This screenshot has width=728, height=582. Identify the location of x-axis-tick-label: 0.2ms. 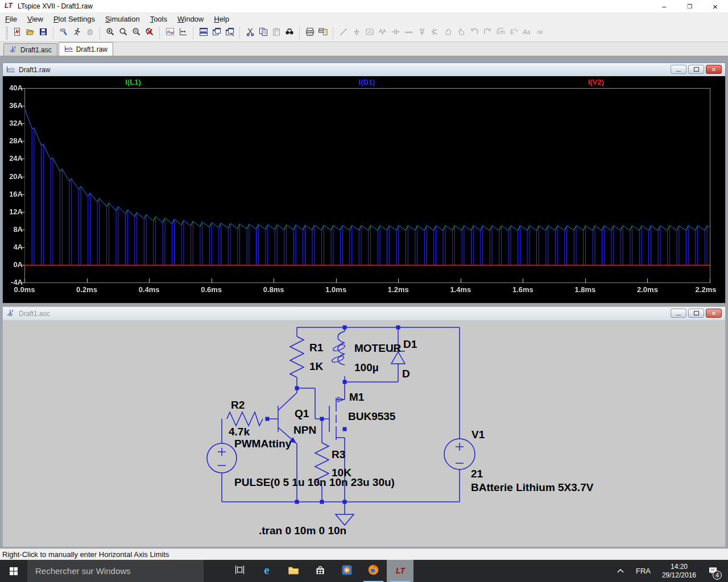
(87, 290).